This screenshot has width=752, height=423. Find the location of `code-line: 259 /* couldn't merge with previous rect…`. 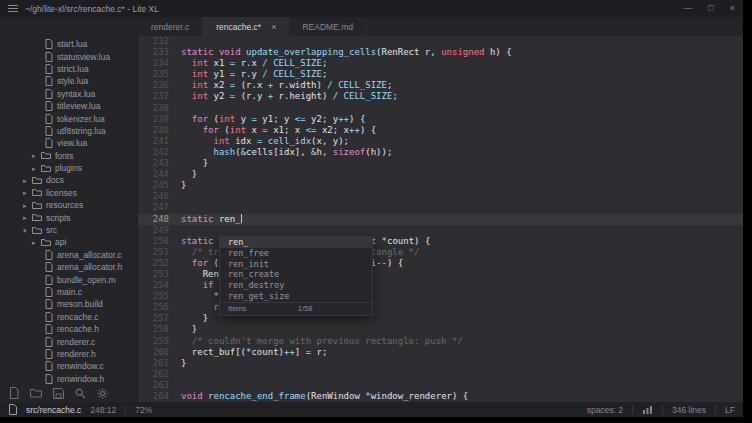

code-line: 259 /* couldn't merge with previous rect… is located at coordinates (440, 342).